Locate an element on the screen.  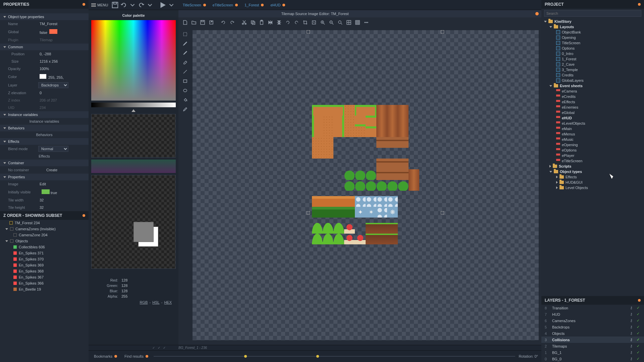
layer-row: 3Collisions⚷✓ is located at coordinates (593, 340).